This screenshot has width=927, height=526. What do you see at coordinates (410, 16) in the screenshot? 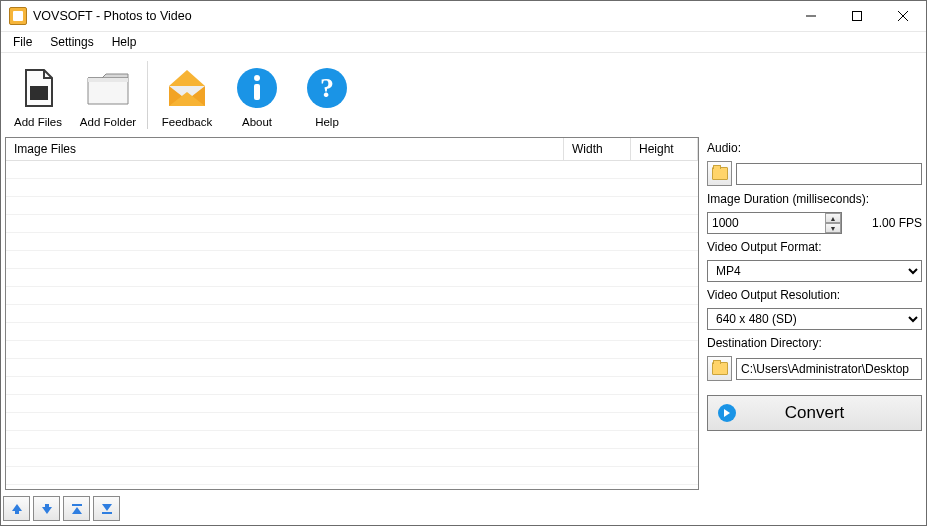
I see `window-title: VOVSOFT - Photos to Video` at bounding box center [410, 16].